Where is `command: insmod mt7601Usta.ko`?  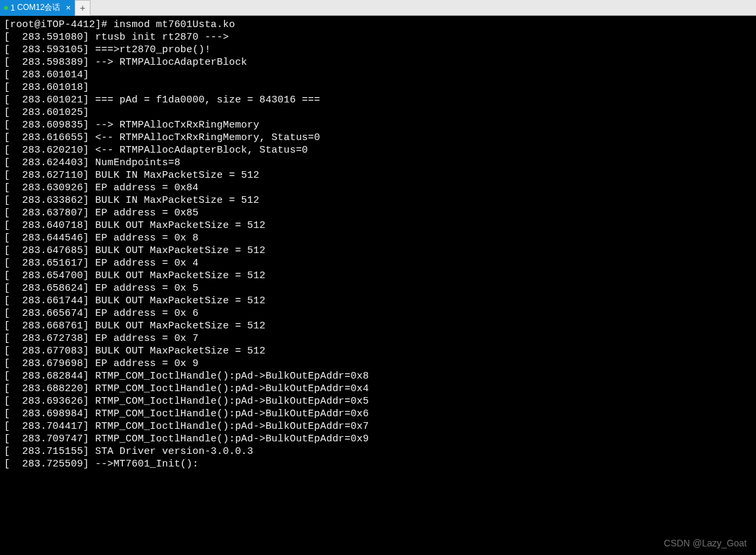
command: insmod mt7601Usta.ko is located at coordinates (174, 25).